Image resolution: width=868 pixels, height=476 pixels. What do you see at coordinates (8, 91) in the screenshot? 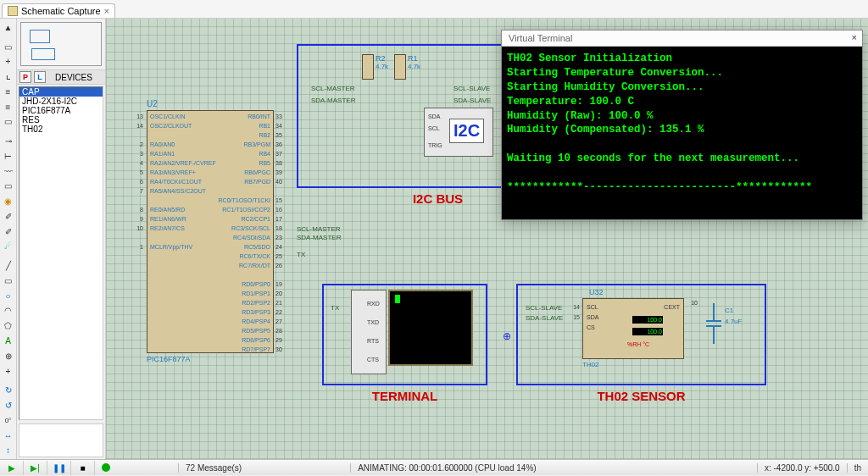
I see `tool-text: ≡` at bounding box center [8, 91].